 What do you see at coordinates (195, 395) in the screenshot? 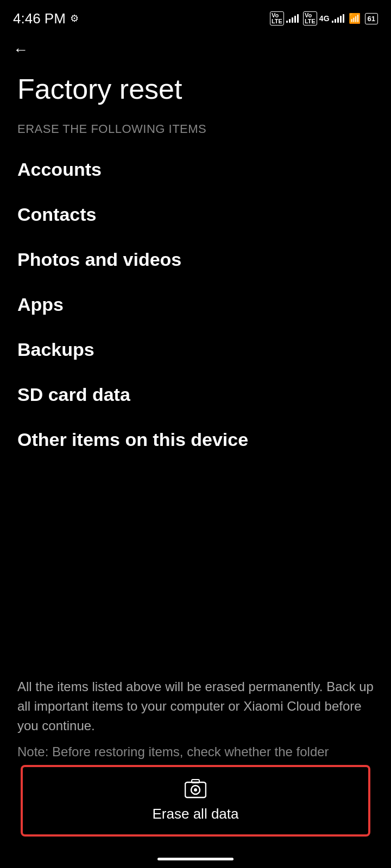
I see `erase-item-sdcard: SD card data` at bounding box center [195, 395].